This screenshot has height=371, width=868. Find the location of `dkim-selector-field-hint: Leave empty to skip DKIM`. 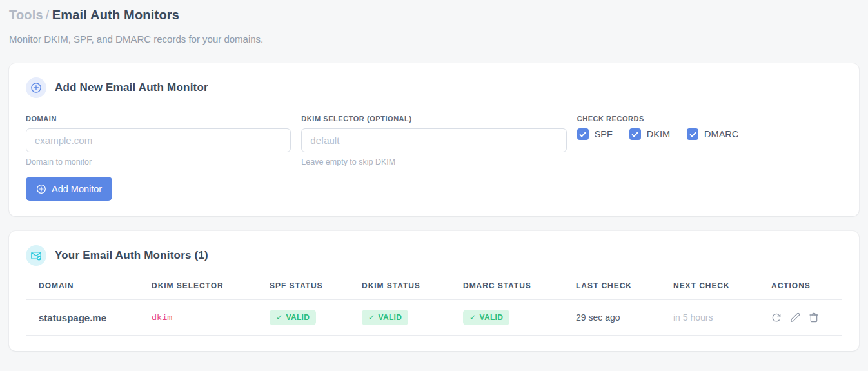

dkim-selector-field-hint: Leave empty to skip DKIM is located at coordinates (433, 162).